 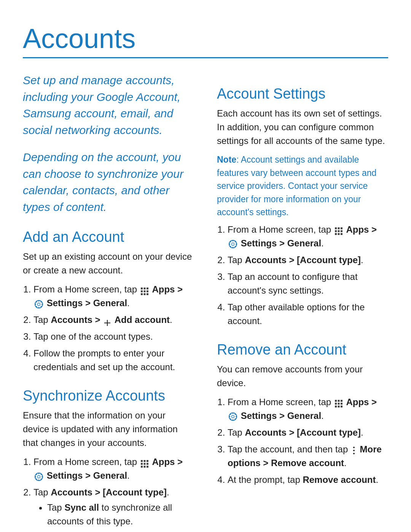 What do you see at coordinates (308, 236) in the screenshot?
I see `acct-step-1: From a Home screen, tap` at bounding box center [308, 236].